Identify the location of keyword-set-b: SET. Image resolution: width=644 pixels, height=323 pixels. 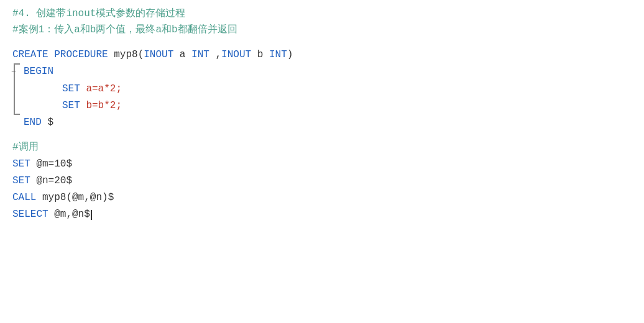
(71, 106).